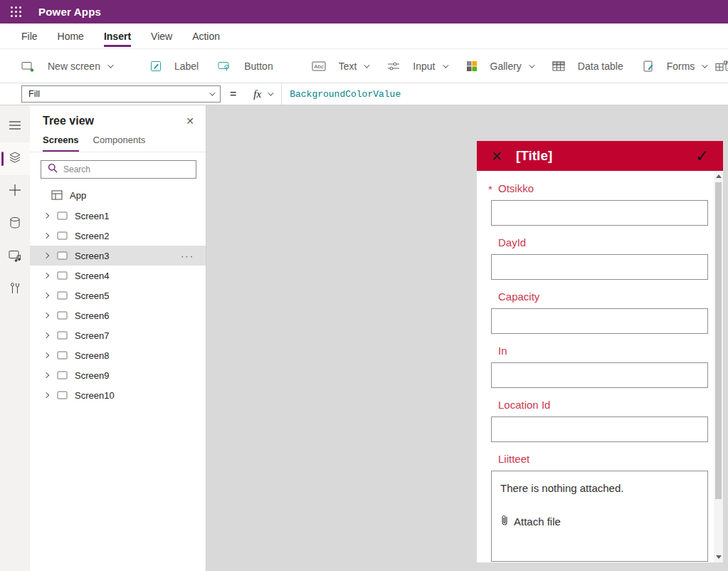  What do you see at coordinates (603, 404) in the screenshot?
I see `field-label: Location Id` at bounding box center [603, 404].